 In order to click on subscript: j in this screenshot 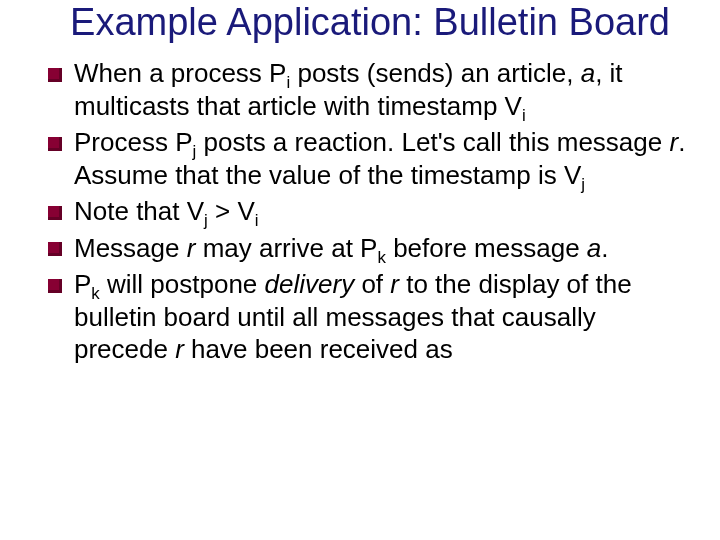, I will do `click(583, 184)`.